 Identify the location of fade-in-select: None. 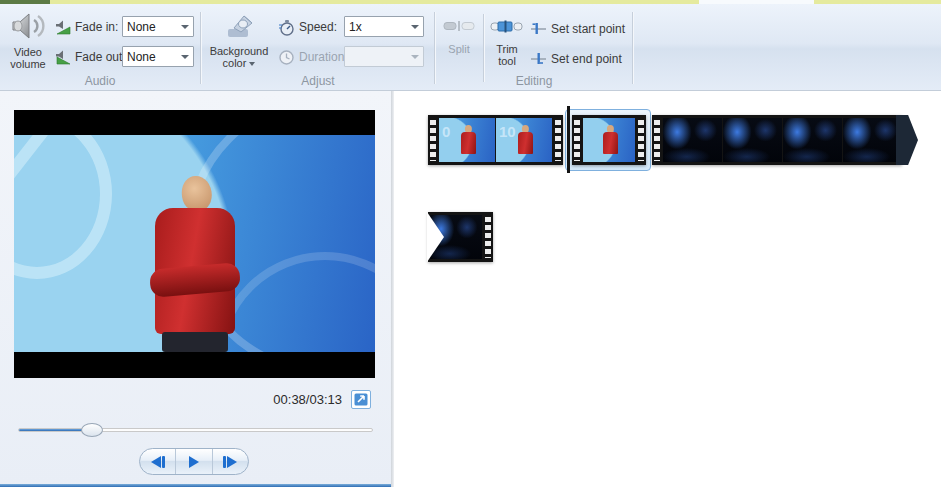
(158, 26).